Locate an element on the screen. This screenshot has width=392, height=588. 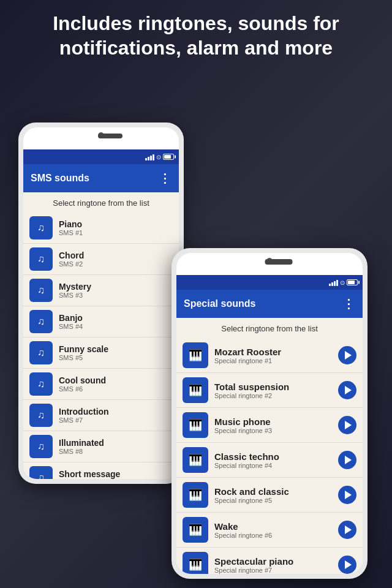
item-name: Funny scale is located at coordinates (83, 349).